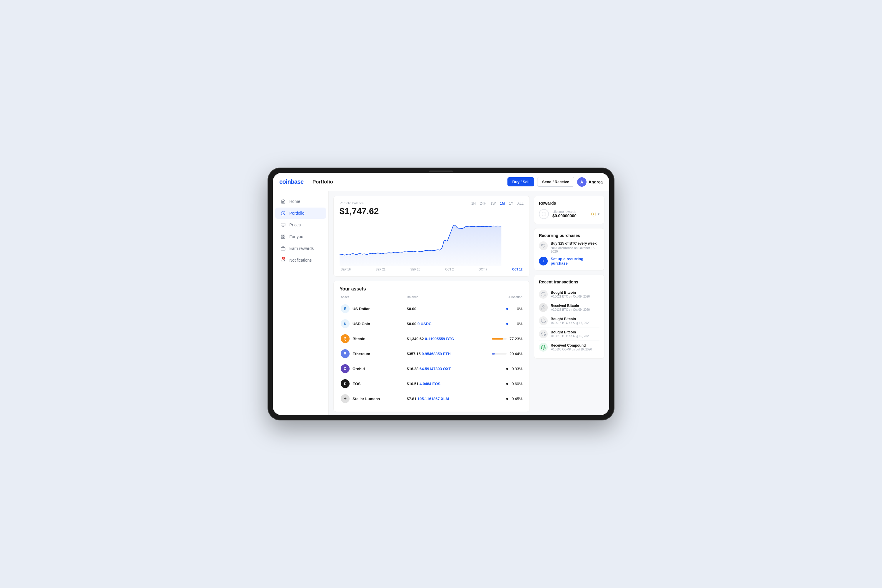 This screenshot has height=588, width=882. I want to click on sidebar-item-notifications: 1 Notifications, so click(301, 260).